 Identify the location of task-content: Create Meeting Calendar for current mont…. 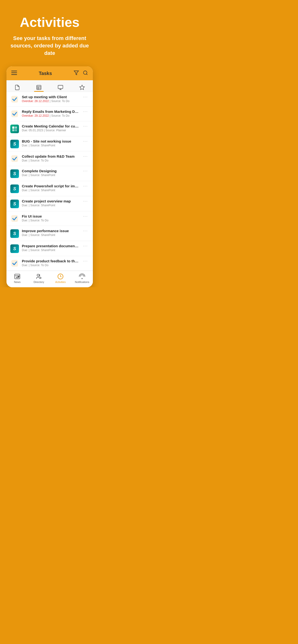
(50, 128).